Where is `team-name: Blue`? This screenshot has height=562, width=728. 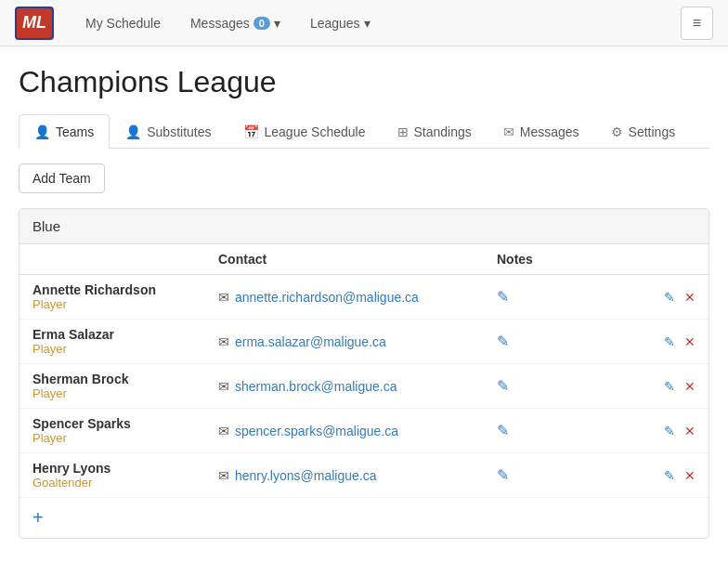
team-name: Blue is located at coordinates (364, 227).